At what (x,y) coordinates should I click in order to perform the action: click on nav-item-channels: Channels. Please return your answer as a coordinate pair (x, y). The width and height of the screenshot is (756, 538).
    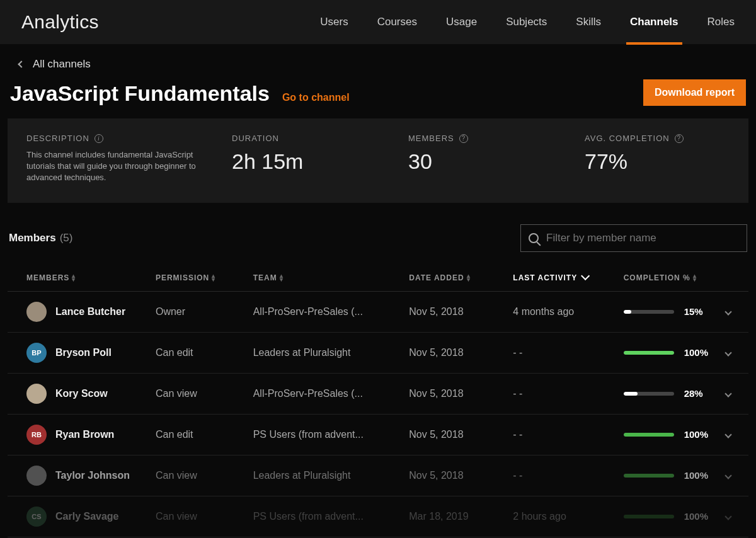
    Looking at the image, I should click on (654, 22).